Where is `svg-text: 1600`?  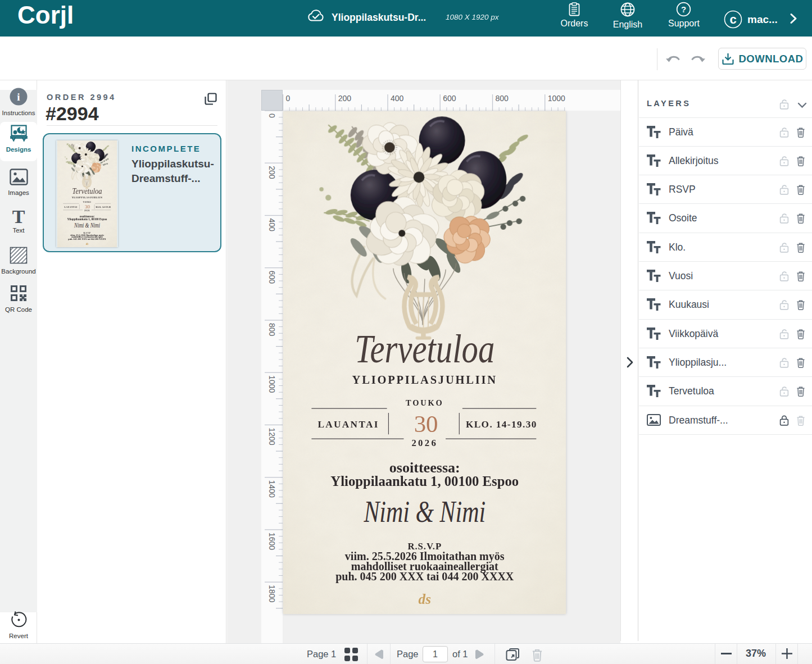 svg-text: 1600 is located at coordinates (272, 542).